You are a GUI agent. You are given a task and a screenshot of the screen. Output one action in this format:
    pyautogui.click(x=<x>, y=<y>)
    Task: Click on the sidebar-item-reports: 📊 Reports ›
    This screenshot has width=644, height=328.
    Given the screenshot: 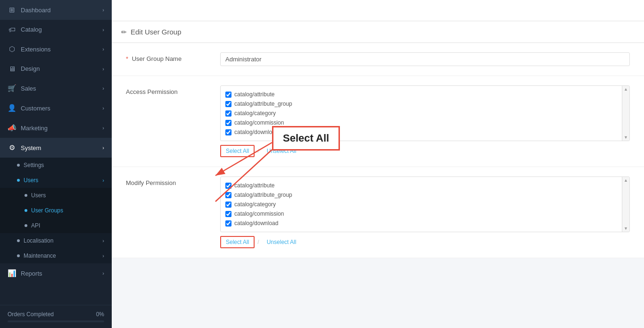 What is the action you would take?
    pyautogui.click(x=56, y=273)
    